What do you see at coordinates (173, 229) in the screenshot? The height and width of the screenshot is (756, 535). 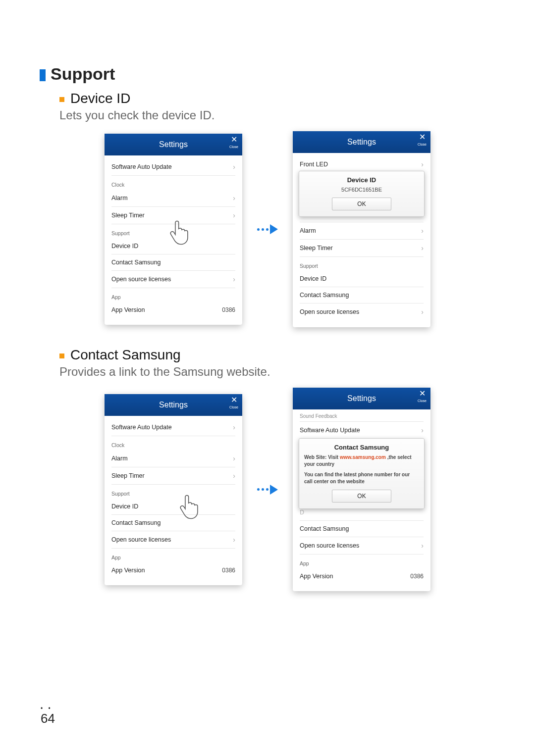 I see `phone-settings-deviceid-before: Settings ✕ Close Software Auto Update › …` at bounding box center [173, 229].